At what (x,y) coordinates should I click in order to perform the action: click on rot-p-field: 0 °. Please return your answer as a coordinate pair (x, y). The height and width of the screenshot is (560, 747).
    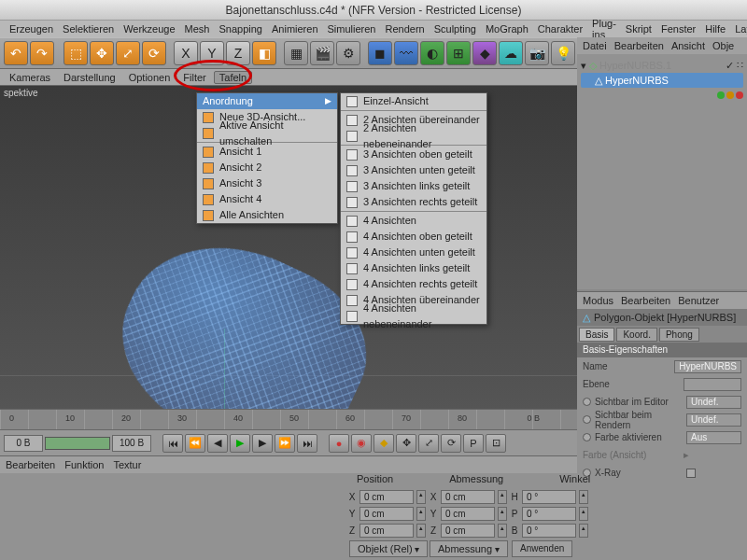
    Looking at the image, I should click on (549, 513).